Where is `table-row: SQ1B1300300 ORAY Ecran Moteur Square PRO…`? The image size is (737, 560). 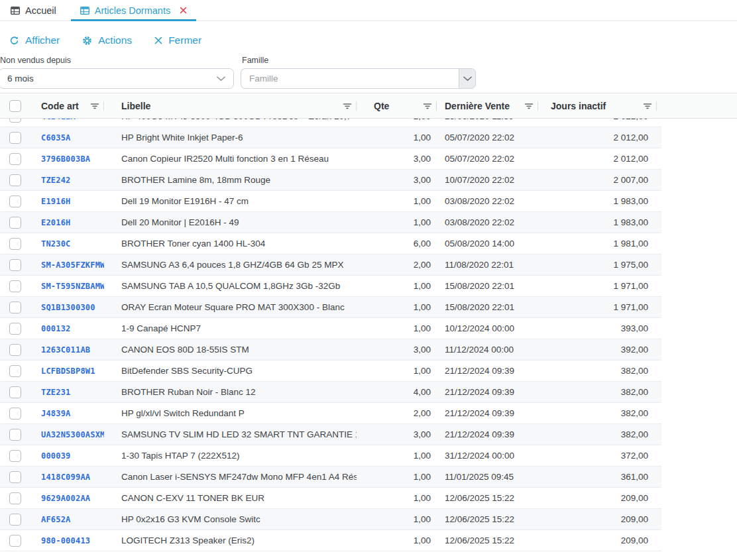 table-row: SQ1B1300300 ORAY Ecran Moteur Square PRO… is located at coordinates (331, 308).